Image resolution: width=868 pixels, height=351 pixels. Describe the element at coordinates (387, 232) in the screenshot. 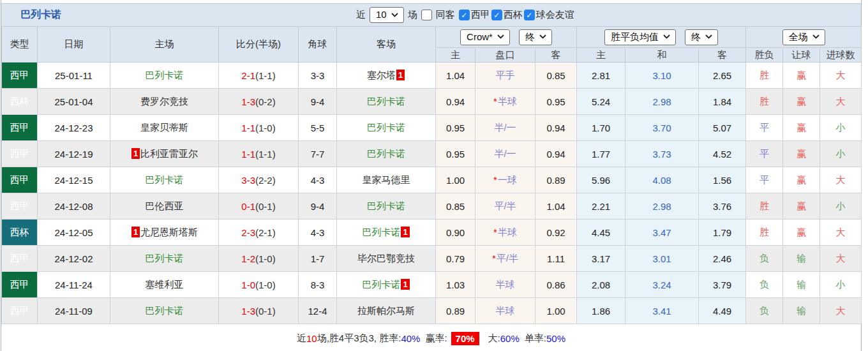

I see `away-team-cell: 巴列卡诺1` at that location.